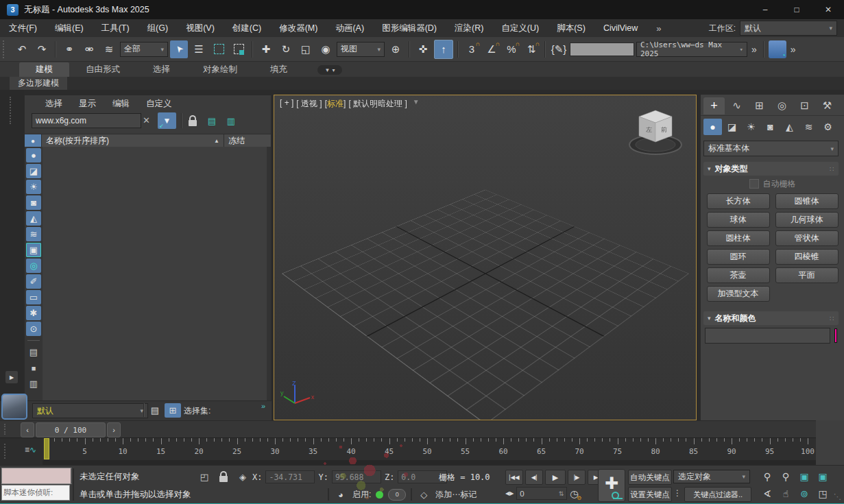 Image resolution: width=844 pixels, height=504 pixels. Describe the element at coordinates (34, 352) in the screenshot. I see `explorer-list-icon: ▤` at that location.